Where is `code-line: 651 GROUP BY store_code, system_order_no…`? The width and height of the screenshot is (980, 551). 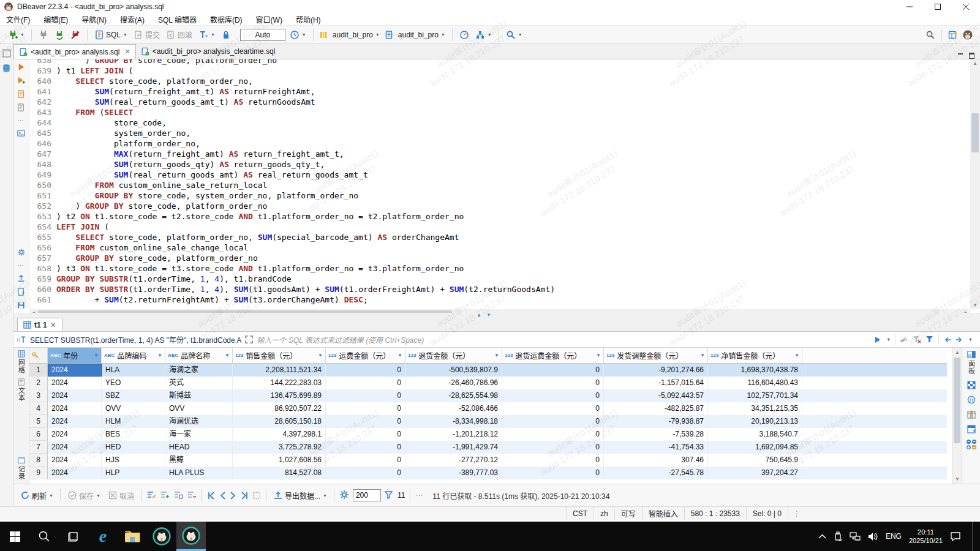
code-line: 651 GROUP BY store_code, system_order_no… is located at coordinates (500, 196).